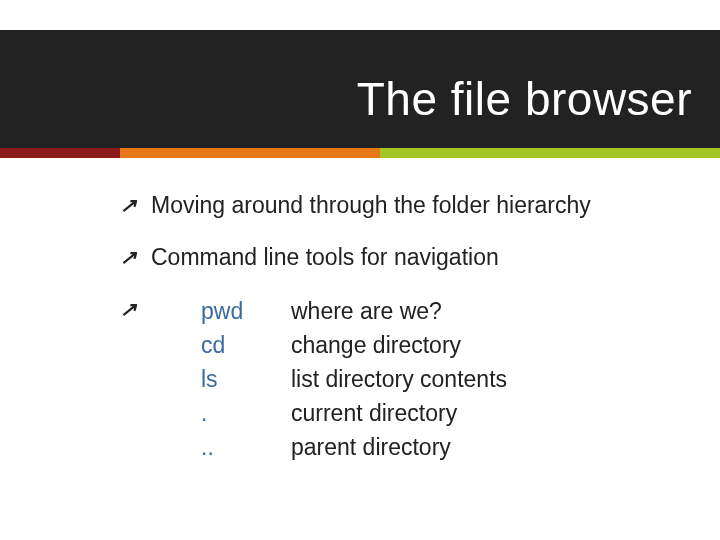 Image resolution: width=720 pixels, height=540 pixels. Describe the element at coordinates (399, 345) in the screenshot. I see `command-desc: change directory` at that location.